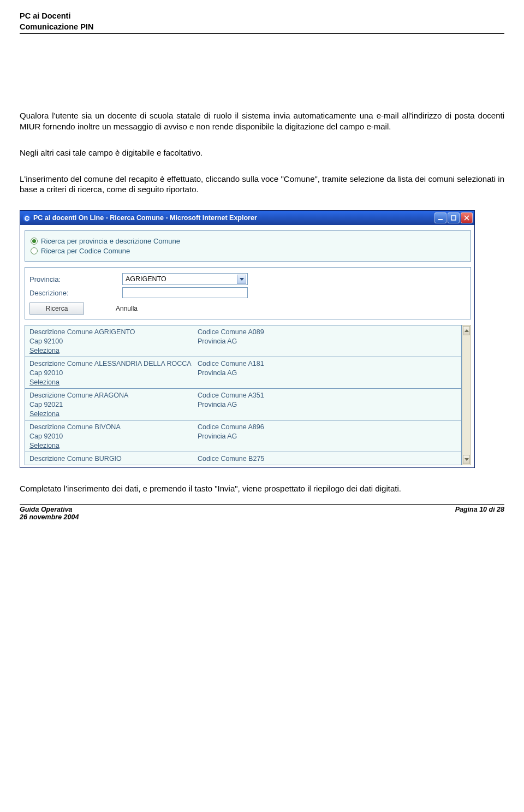  Describe the element at coordinates (111, 364) in the screenshot. I see `result-desc: Descrizione Comune ALESSANDRIA DELLA ROC…` at that location.